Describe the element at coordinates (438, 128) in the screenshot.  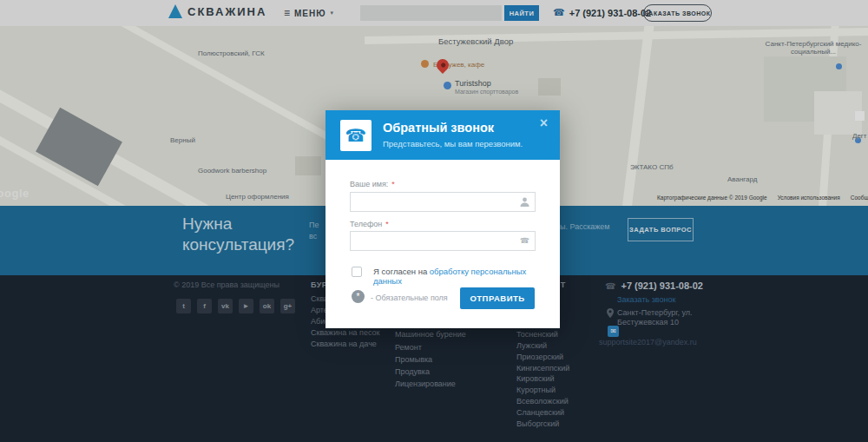
I see `modal-title: Обратный звонок` at that location.